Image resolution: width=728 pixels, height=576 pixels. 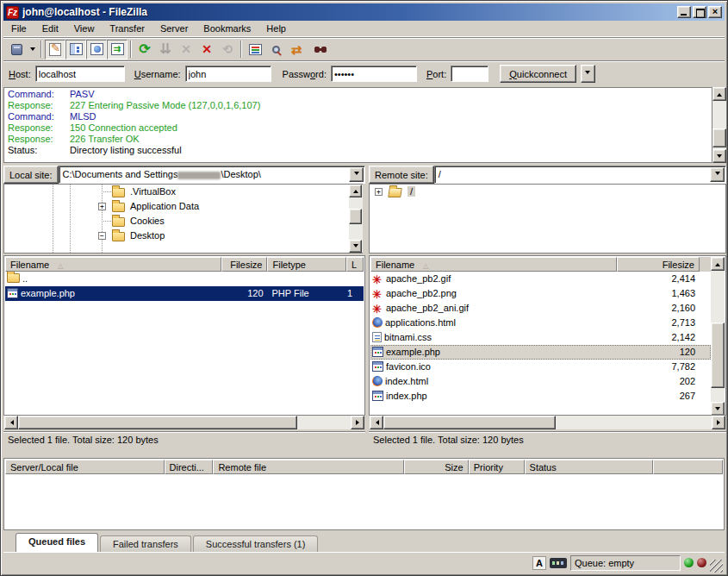 I want to click on file-row: .., so click(x=184, y=279).